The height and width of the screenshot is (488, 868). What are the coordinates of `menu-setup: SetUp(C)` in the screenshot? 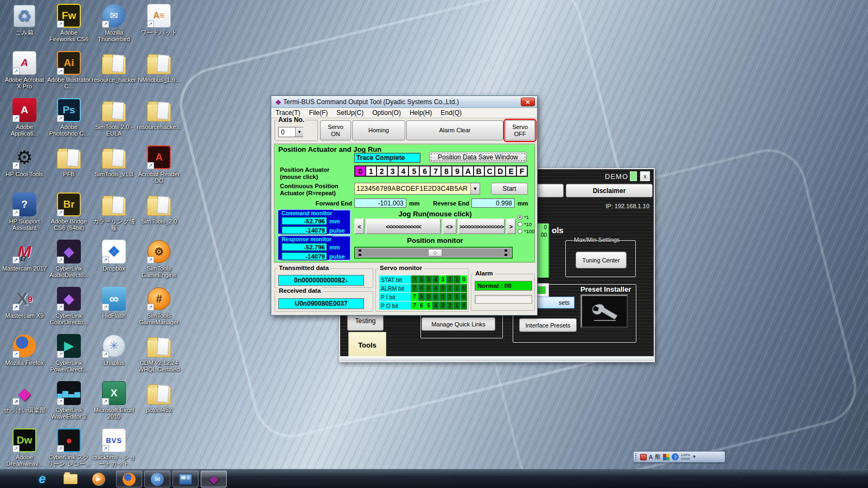 It's located at (350, 113).